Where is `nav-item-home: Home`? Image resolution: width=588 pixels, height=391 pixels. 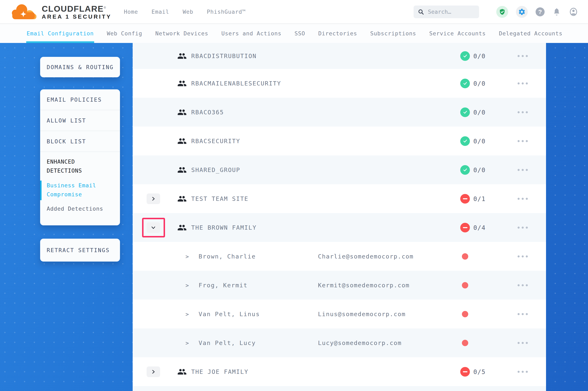
nav-item-home: Home is located at coordinates (131, 12).